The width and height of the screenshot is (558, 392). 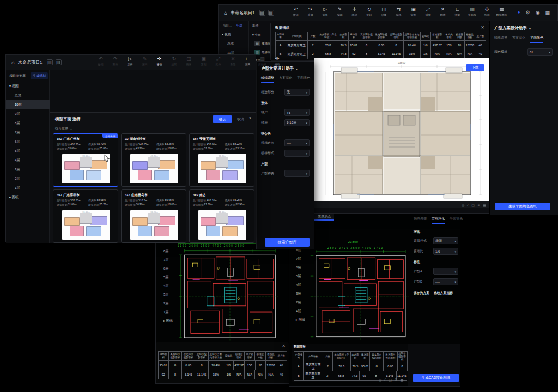 I want to click on plan-card: 414-山东青岛市总计容面积: 510.5㎡得房率: 80.95%建筑面宽: 3…, so click(x=154, y=216).